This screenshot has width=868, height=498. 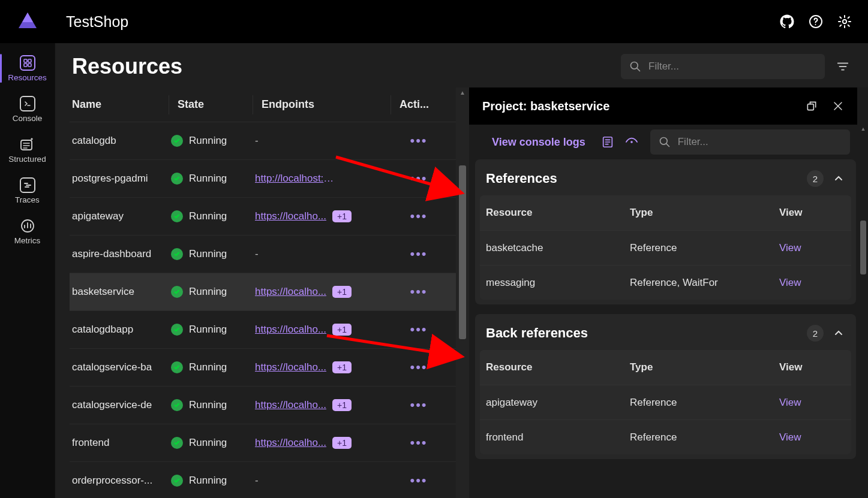 What do you see at coordinates (119, 141) in the screenshot?
I see `resource-name: catalogdb` at bounding box center [119, 141].